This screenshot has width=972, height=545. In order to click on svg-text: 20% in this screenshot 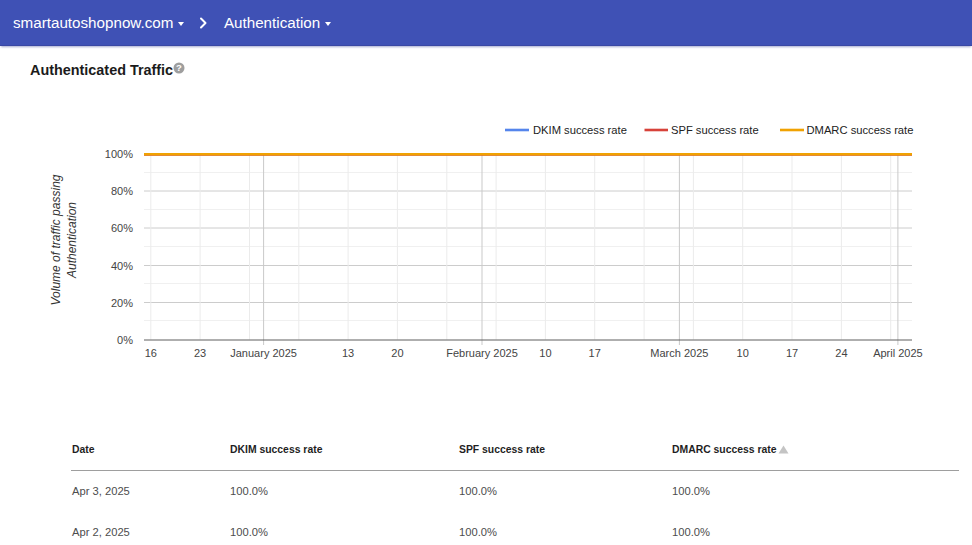, I will do `click(122, 303)`.